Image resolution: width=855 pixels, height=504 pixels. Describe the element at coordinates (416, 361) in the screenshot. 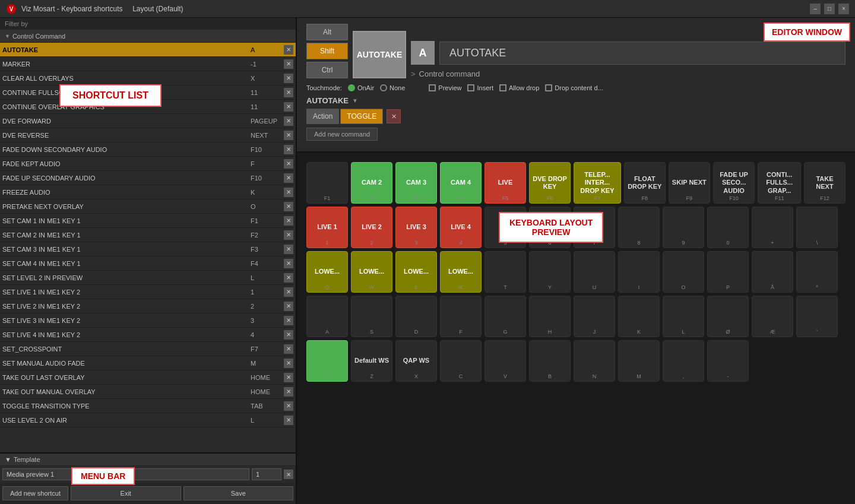

I see `keyboard-key: QAP WSX` at that location.